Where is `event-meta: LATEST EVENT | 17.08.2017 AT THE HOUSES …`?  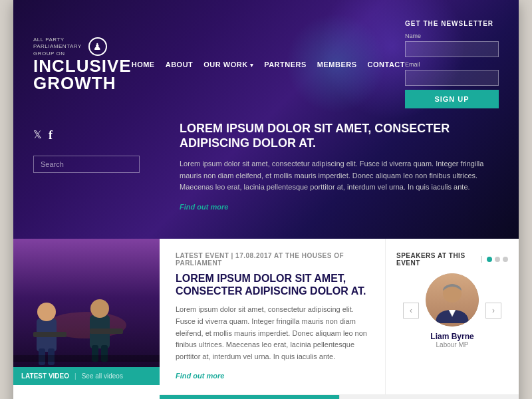 event-meta: LATEST EVENT | 17.08.2017 AT THE HOUSES … is located at coordinates (273, 259).